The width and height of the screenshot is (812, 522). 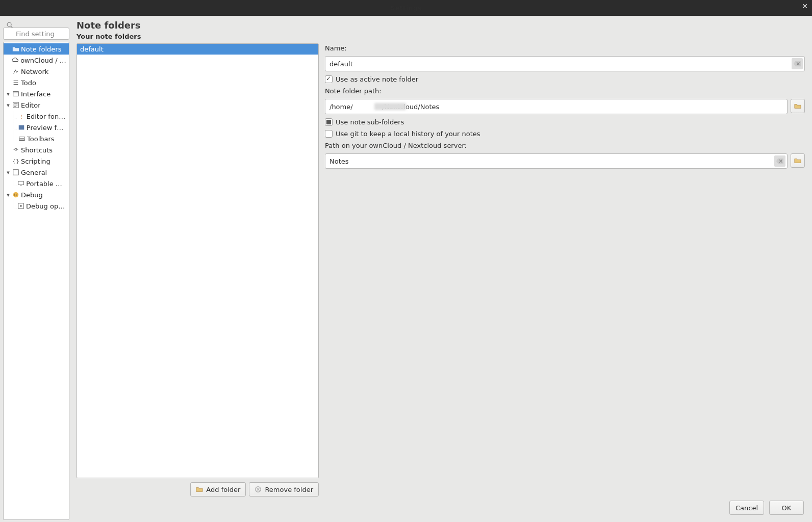 I want to click on tree-item-network: Network, so click(x=36, y=71).